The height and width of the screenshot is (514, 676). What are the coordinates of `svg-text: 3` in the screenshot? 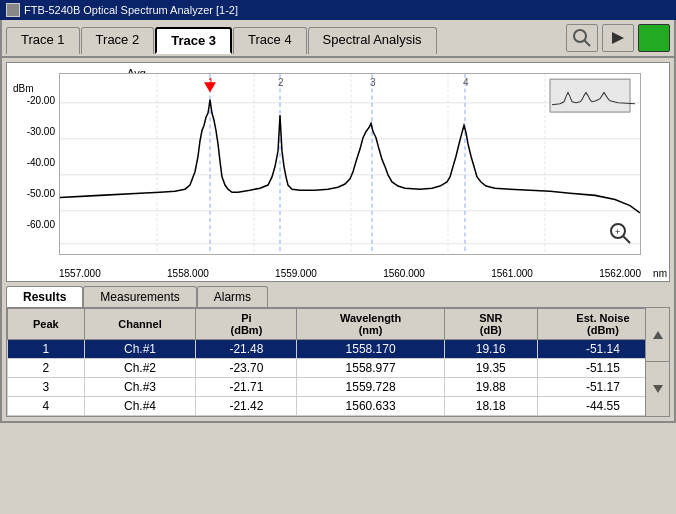 It's located at (373, 82).